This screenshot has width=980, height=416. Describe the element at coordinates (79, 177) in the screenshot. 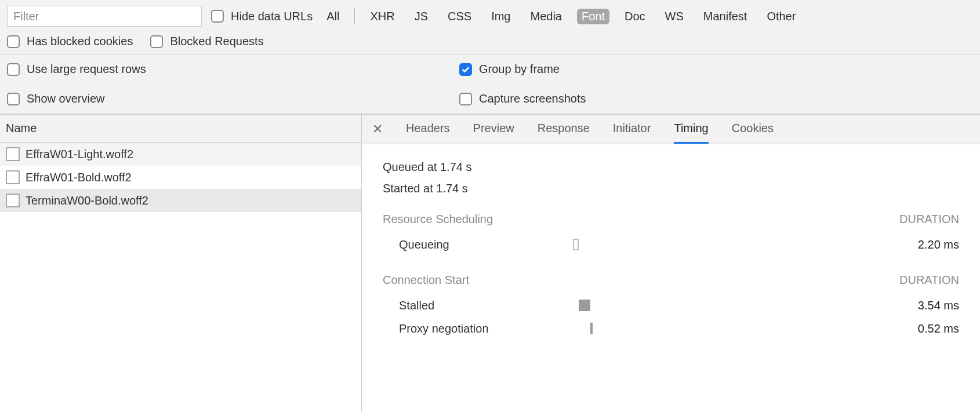

I see `request-name: EffraW01-Bold.woff2` at that location.